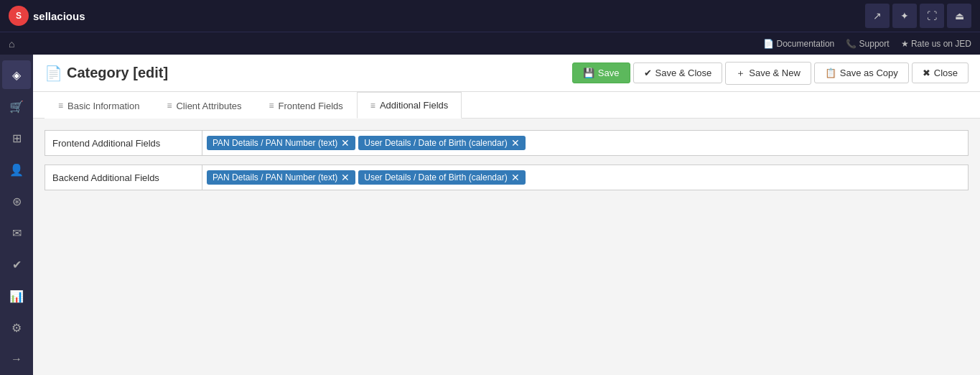 The width and height of the screenshot is (980, 375). Describe the element at coordinates (99, 105) in the screenshot. I see `tab-basic-information: ≡ Basic Information` at that location.